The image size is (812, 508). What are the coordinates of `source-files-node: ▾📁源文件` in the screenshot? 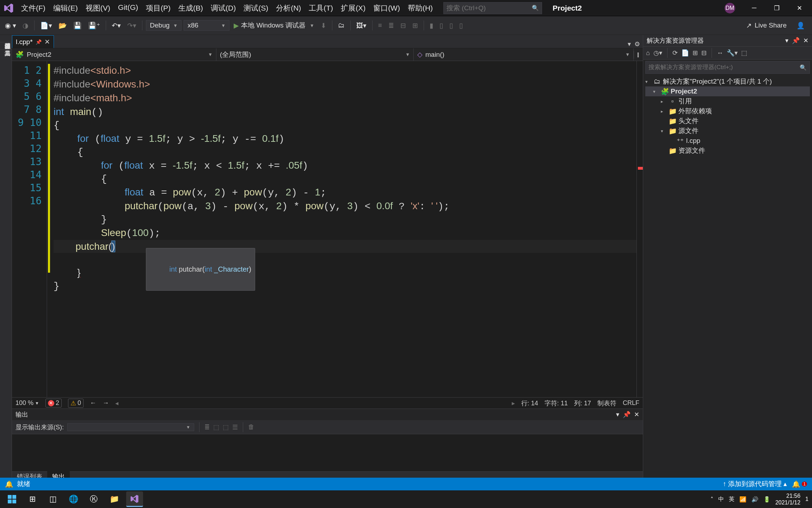 It's located at (727, 131).